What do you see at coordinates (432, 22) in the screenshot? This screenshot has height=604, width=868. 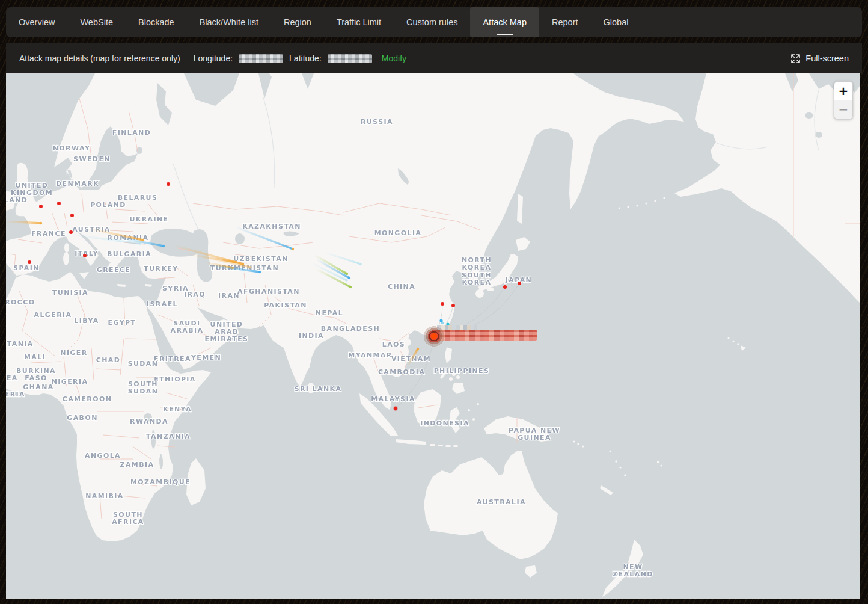 I see `tab-custom-rules: Custom rules` at bounding box center [432, 22].